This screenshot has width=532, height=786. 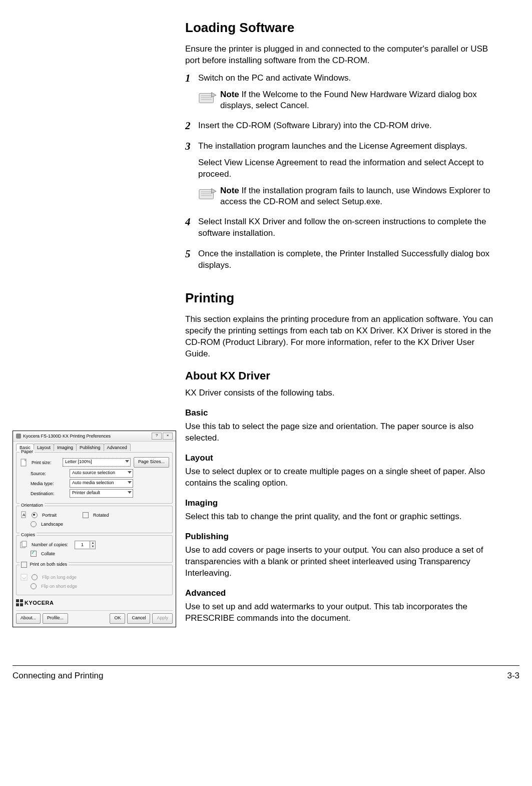 I want to click on label-rotated: Rotated, so click(x=101, y=515).